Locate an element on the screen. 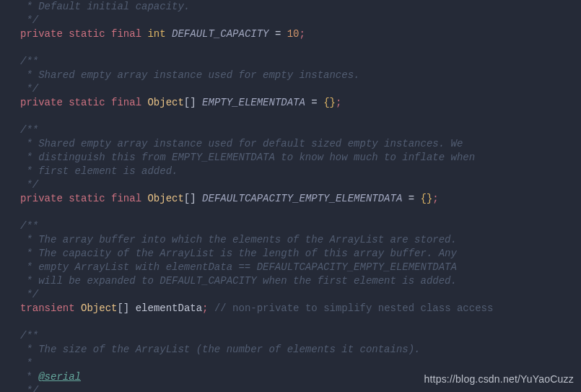 This screenshot has height=392, width=581. comment-text: * Shared empty array instance used for e… is located at coordinates (190, 75).